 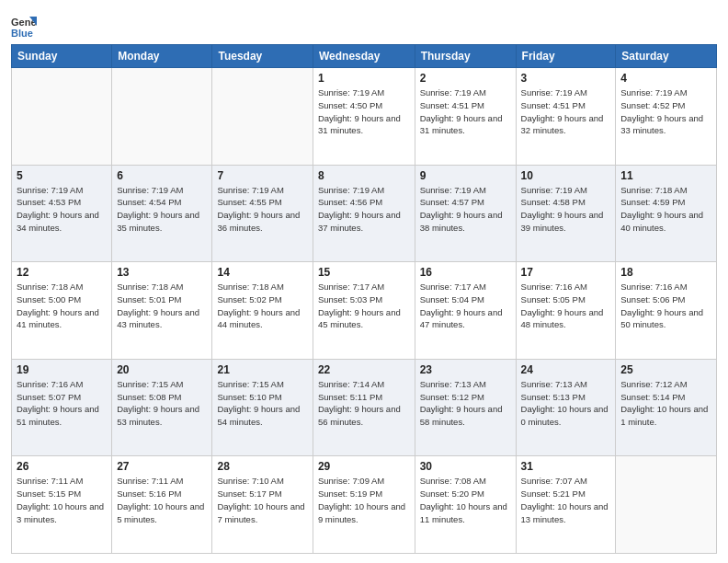 I want to click on day-info: Sunrise: 7:19 AM Sunset: 4:55 PM Dayligh…, so click(x=262, y=210).